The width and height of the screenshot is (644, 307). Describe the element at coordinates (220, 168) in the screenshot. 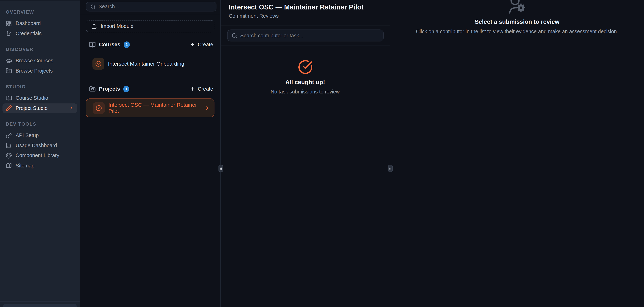

I see `panel-resize-handle-left` at that location.